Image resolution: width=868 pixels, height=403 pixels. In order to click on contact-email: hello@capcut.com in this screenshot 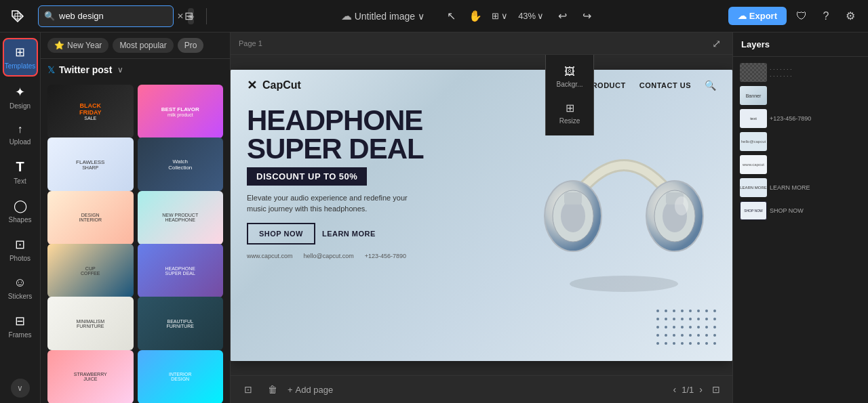, I will do `click(329, 256)`.